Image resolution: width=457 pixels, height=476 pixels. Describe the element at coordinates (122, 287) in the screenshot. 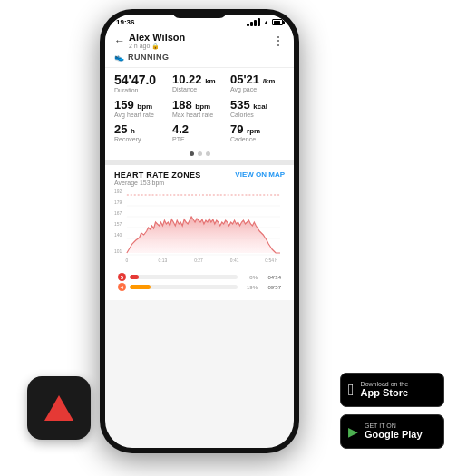

I see `zone-4-num: 4` at that location.